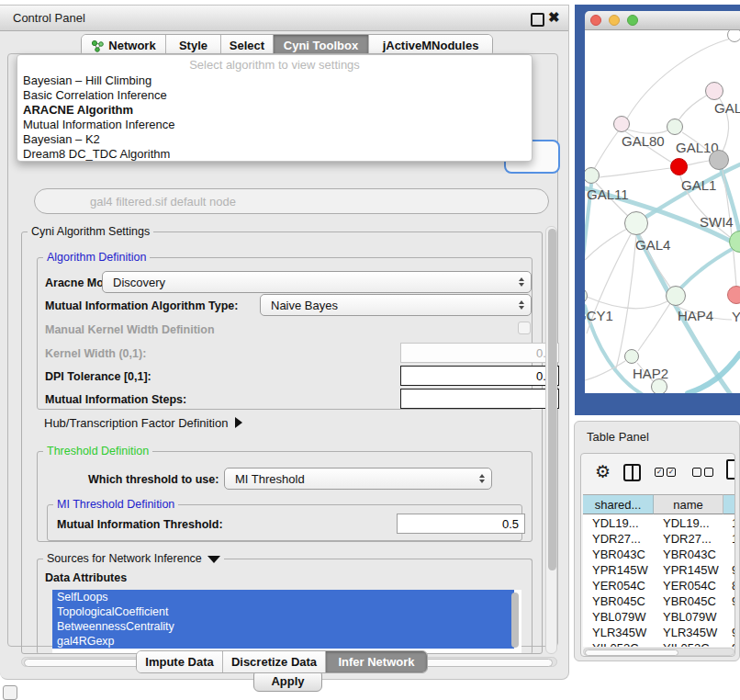  What do you see at coordinates (660, 617) in the screenshot?
I see `table-row: YBL079WYBL079W` at bounding box center [660, 617].